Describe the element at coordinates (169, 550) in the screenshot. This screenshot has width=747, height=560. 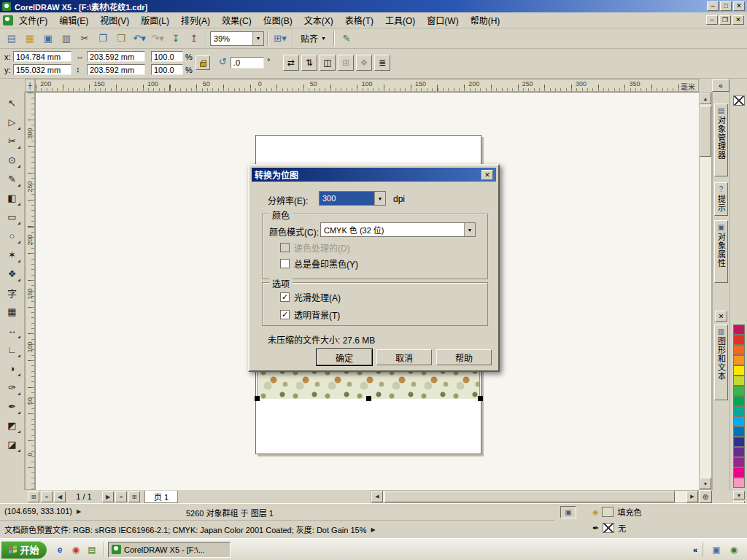
I see `taskbar-window-button: CorelDRAW X5 - [F:\...` at that location.